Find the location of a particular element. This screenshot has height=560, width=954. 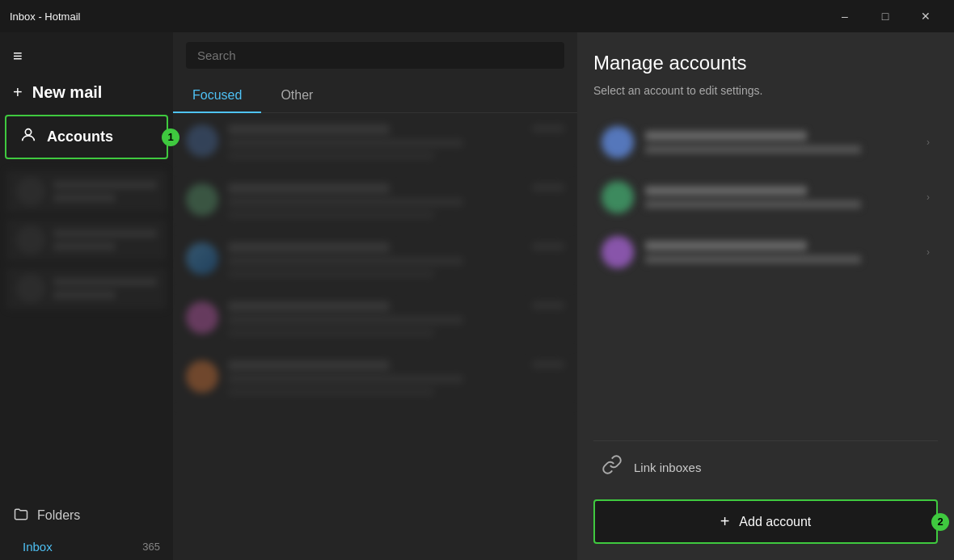

tabs-bar: Focused Other is located at coordinates (375, 95).